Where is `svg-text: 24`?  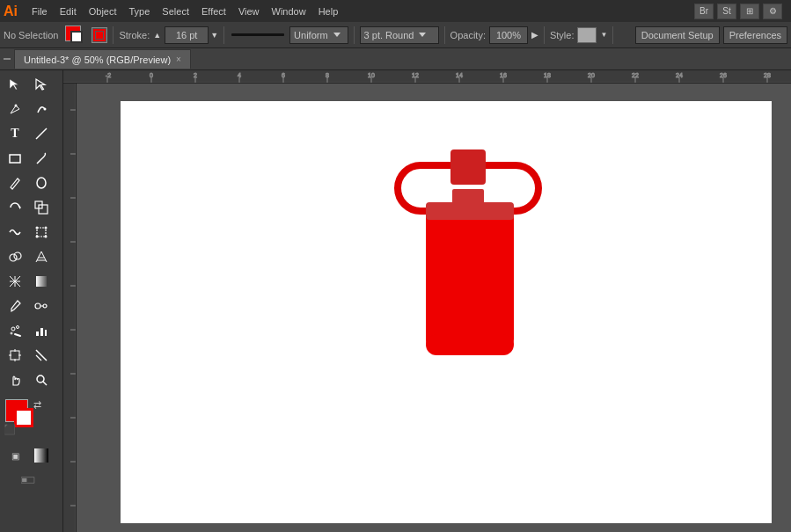
svg-text: 24 is located at coordinates (679, 76).